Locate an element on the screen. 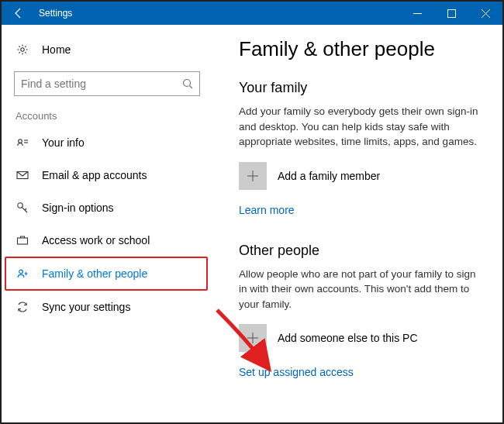 The image size is (504, 424). sidebar-item-sync: Sync your settings is located at coordinates (107, 307).